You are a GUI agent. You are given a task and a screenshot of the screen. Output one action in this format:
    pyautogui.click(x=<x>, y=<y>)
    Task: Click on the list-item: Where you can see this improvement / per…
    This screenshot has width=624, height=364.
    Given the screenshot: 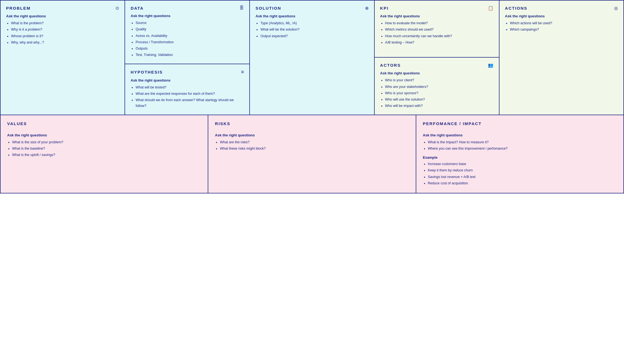 What is the action you would take?
    pyautogui.click(x=522, y=149)
    